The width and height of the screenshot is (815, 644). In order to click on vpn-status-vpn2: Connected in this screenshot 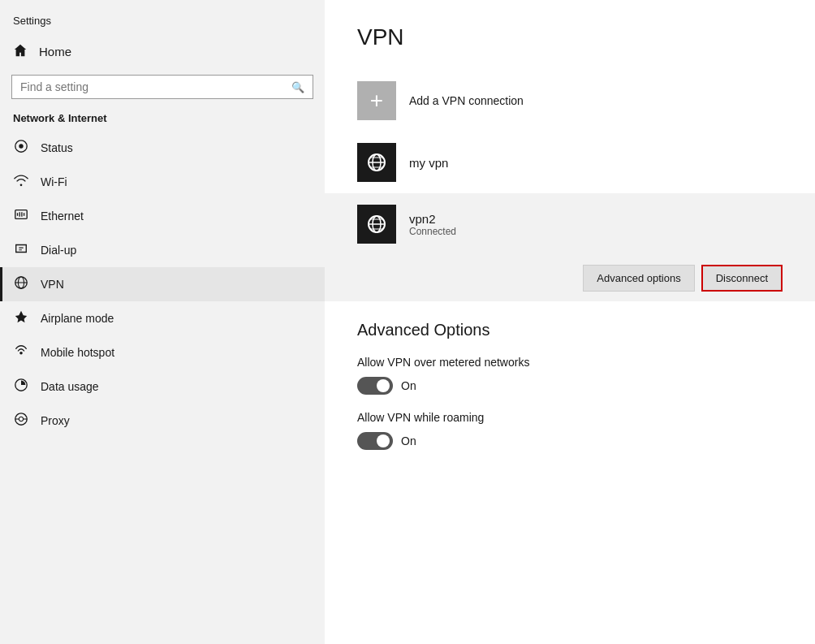, I will do `click(433, 231)`.